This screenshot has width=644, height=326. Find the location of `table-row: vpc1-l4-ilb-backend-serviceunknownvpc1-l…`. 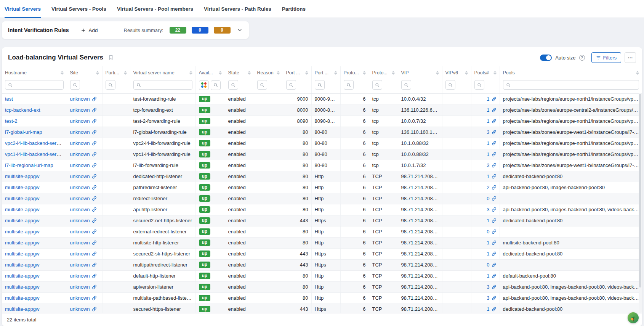

table-row: vpc1-l4-ilb-backend-serviceunknownvpc1-l… is located at coordinates (322, 154).